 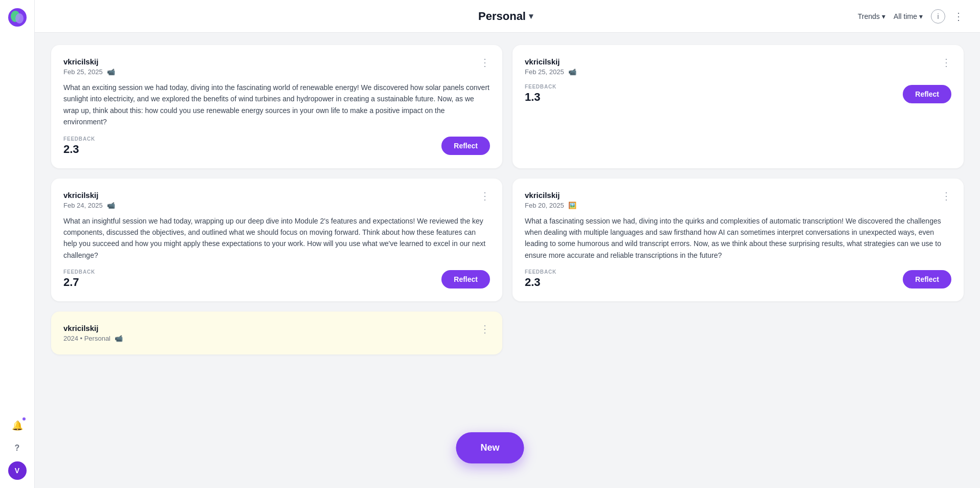 What do you see at coordinates (738, 238) in the screenshot?
I see `card-body: What a fascinating session we had, divin…` at bounding box center [738, 238].